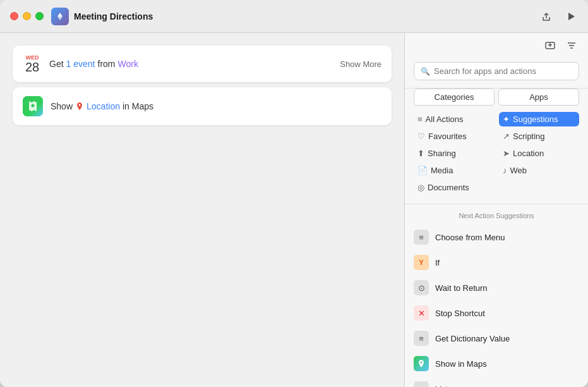 This screenshot has height=387, width=588. I want to click on if-icon: Y, so click(421, 262).